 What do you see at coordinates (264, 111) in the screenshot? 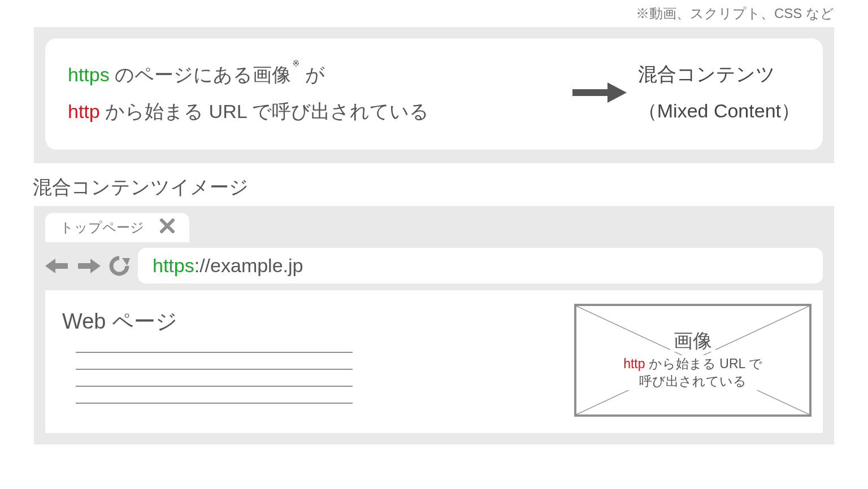
I see `text-fragment: から始まる URL で呼び出されている` at bounding box center [264, 111].